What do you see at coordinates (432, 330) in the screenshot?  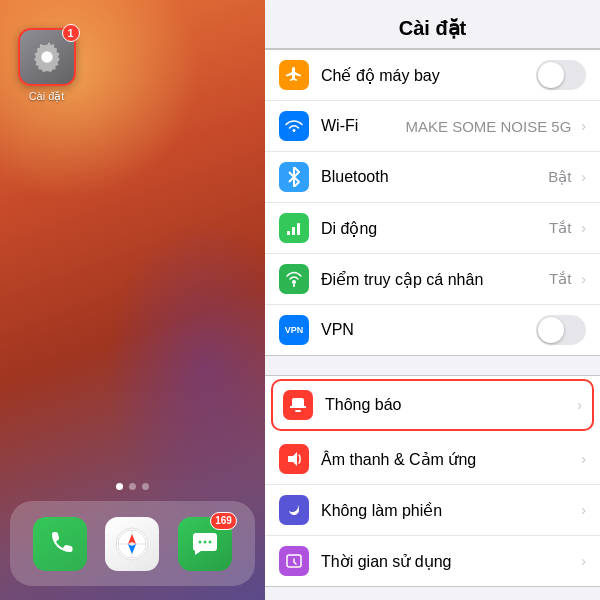 I see `row-vpn: VPN VPN` at bounding box center [432, 330].